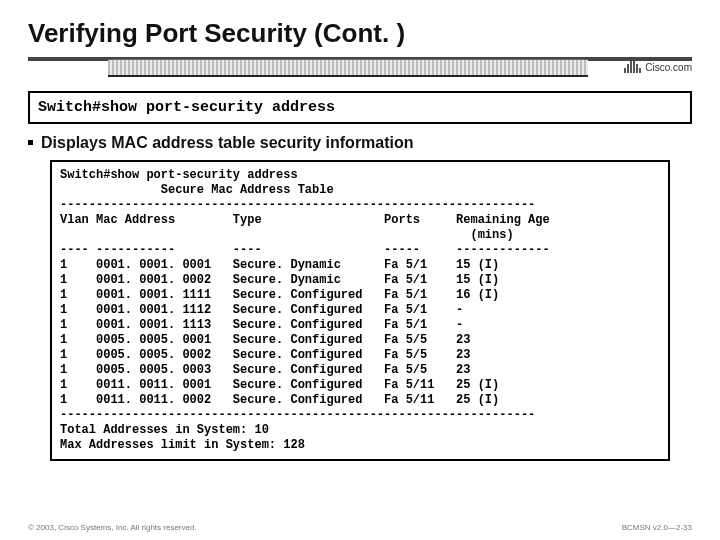 The width and height of the screenshot is (720, 540). What do you see at coordinates (632, 67) in the screenshot?
I see `cisco-bars-icon` at bounding box center [632, 67].